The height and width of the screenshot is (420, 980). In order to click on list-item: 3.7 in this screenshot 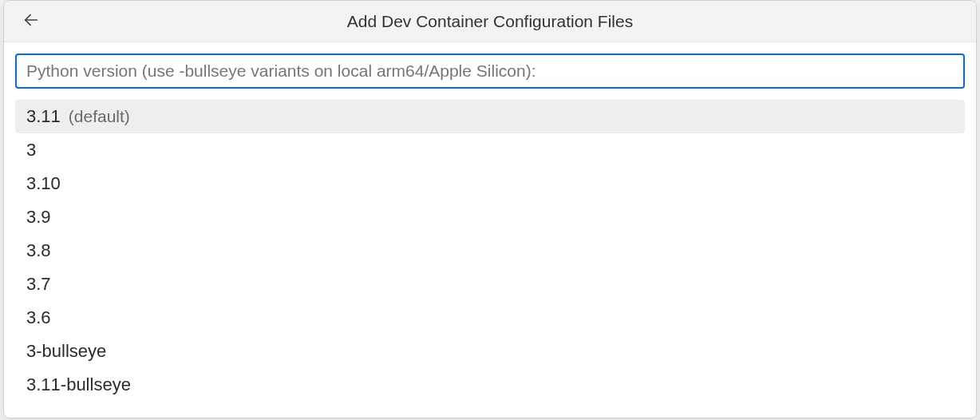, I will do `click(490, 284)`.